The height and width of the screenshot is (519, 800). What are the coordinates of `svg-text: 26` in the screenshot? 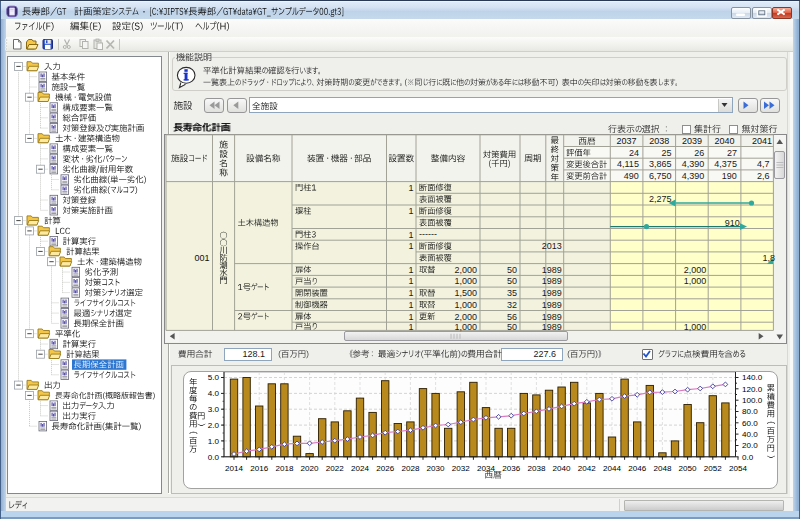 It's located at (699, 153).